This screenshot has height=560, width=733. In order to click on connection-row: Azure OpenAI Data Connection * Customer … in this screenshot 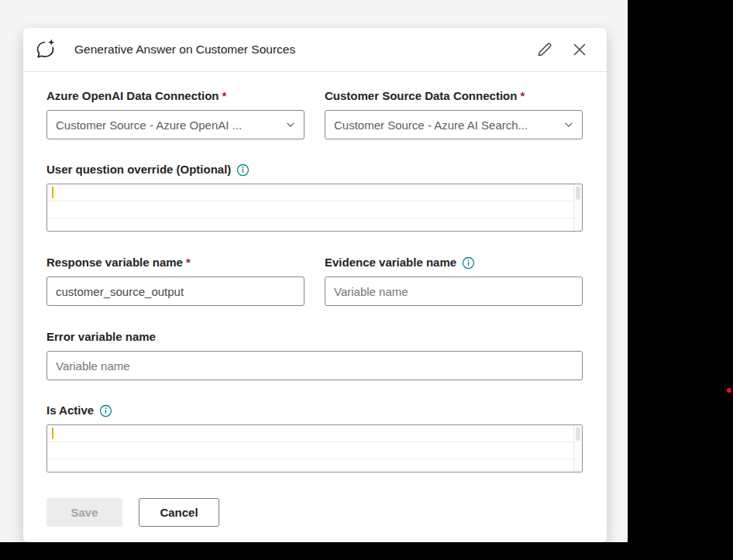, I will do `click(315, 114)`.